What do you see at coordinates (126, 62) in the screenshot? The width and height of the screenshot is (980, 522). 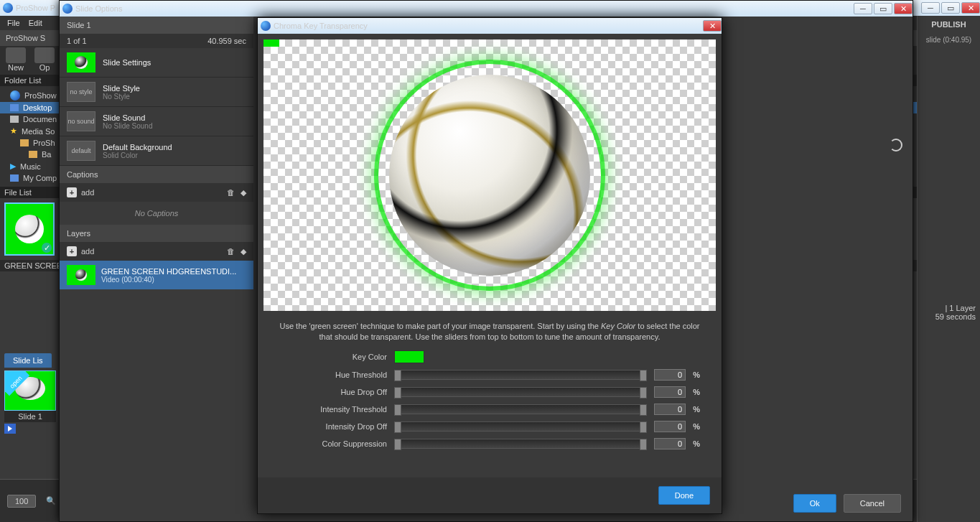 I see `row-title: Slide Settings` at bounding box center [126, 62].